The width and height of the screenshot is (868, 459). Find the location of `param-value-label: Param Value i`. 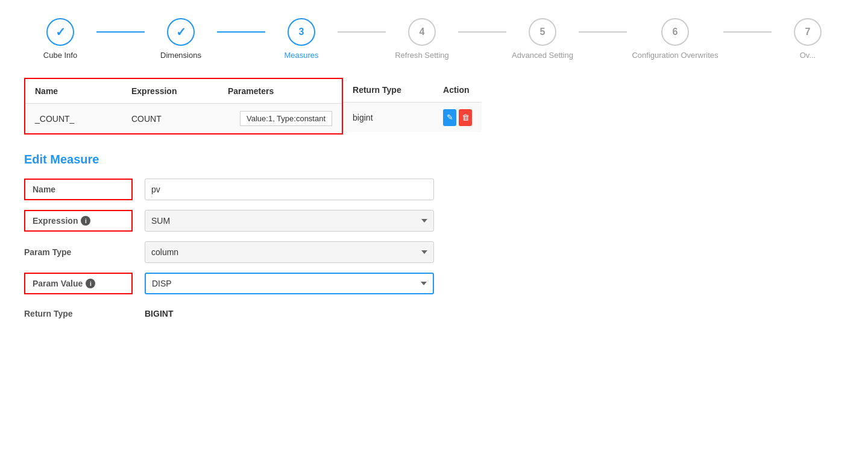

param-value-label: Param Value i is located at coordinates (78, 283).